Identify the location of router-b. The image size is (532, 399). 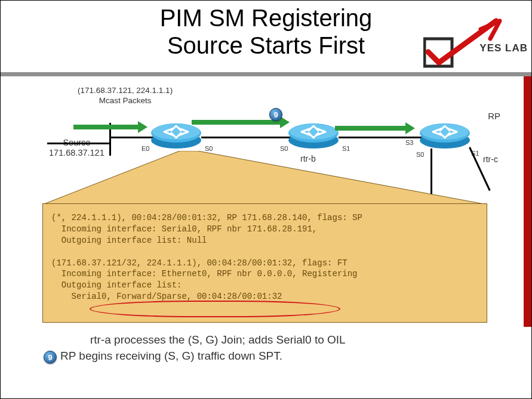
(313, 136).